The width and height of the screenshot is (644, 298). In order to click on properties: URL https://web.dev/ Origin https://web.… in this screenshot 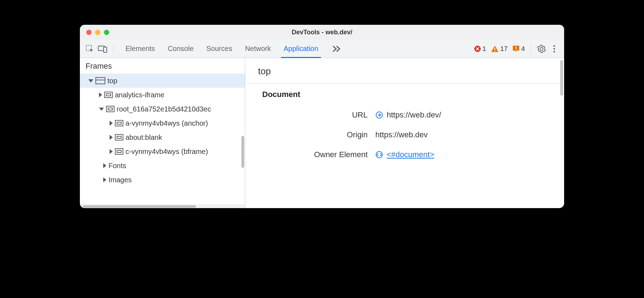, I will do `click(405, 135)`.